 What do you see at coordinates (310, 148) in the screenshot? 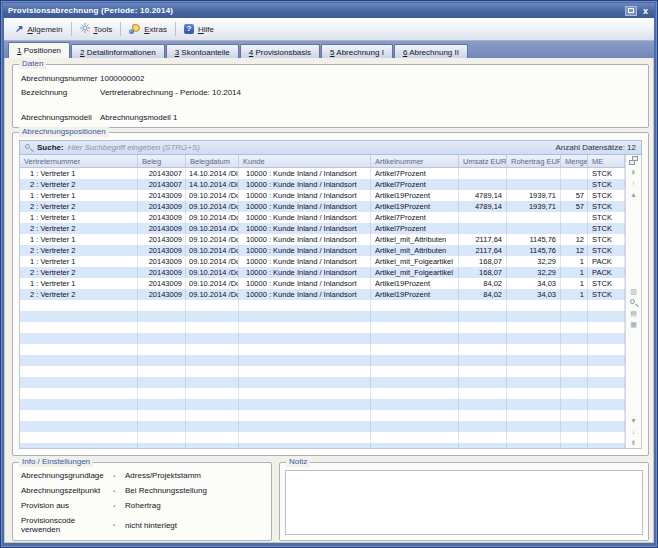
I see `search-input: Hier Suchbegriff eingeben (STRG+S)` at bounding box center [310, 148].